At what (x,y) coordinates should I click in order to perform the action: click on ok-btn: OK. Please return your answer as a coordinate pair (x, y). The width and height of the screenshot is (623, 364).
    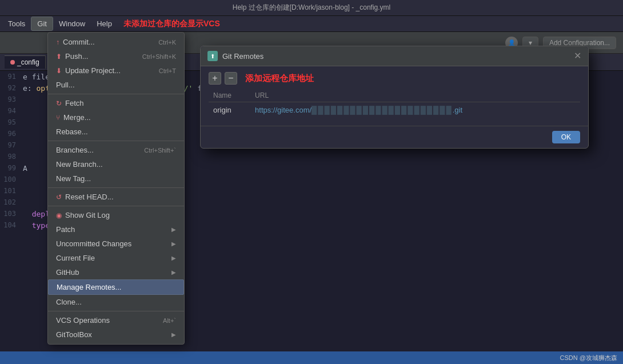
    Looking at the image, I should click on (566, 137).